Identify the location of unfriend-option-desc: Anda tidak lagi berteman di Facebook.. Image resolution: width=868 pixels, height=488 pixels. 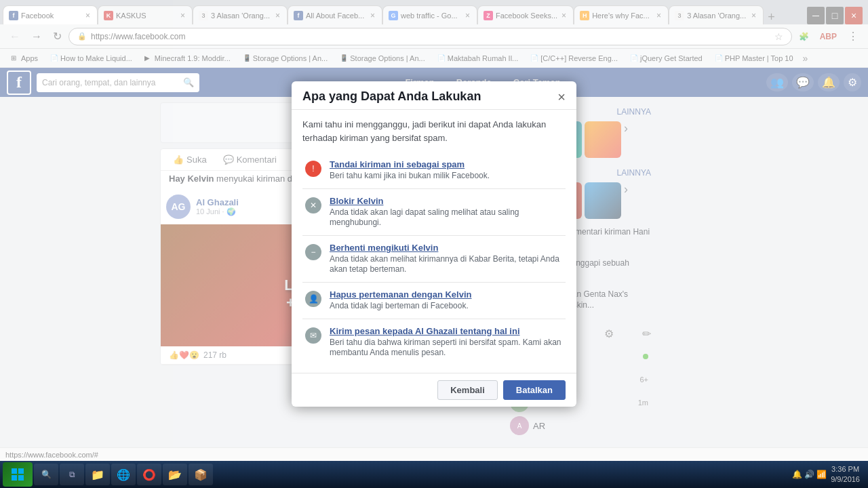
(446, 306).